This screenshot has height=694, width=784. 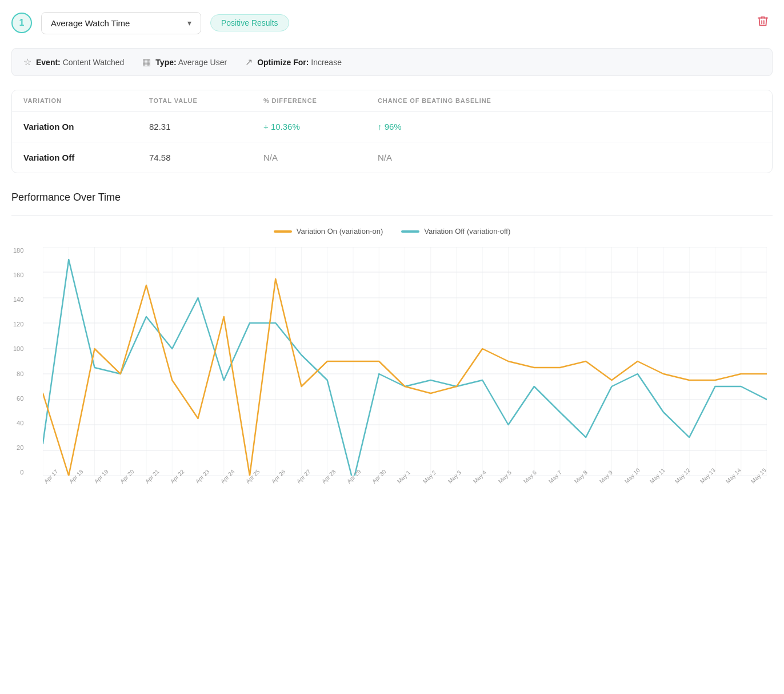 I want to click on y-label-100: 100, so click(x=18, y=349).